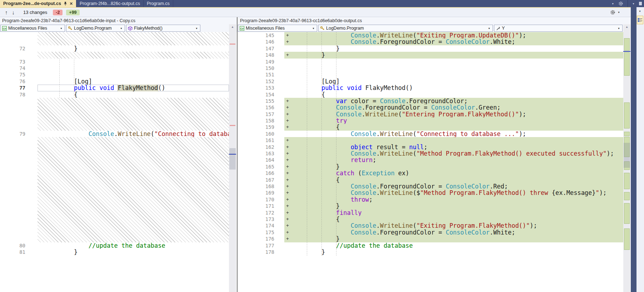 This screenshot has width=644, height=292. I want to click on right-vertical-scrollbar: ▲, so click(627, 158).